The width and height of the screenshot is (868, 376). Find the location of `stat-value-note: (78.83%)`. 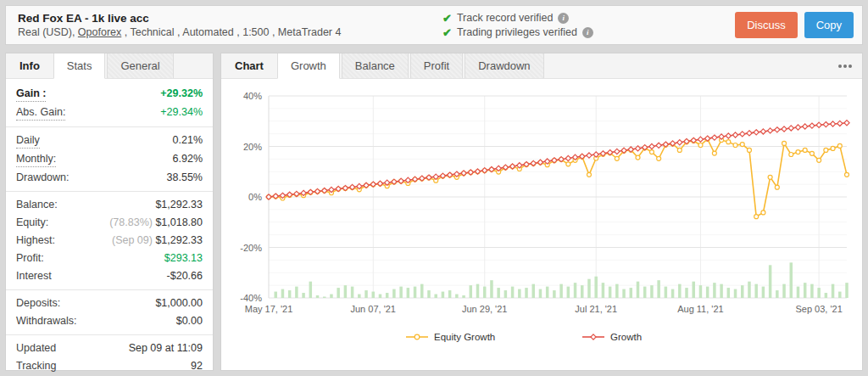

stat-value-note: (78.83%) is located at coordinates (132, 222).